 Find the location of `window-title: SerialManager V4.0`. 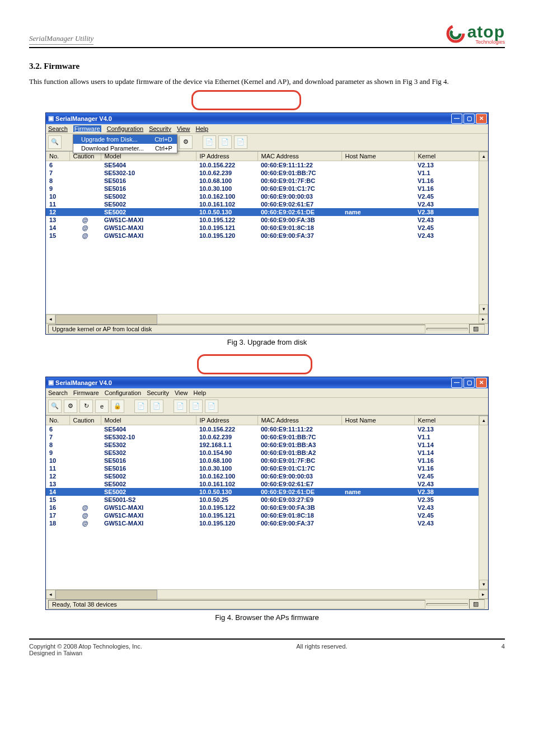

window-title: SerialManager V4.0 is located at coordinates (84, 119).